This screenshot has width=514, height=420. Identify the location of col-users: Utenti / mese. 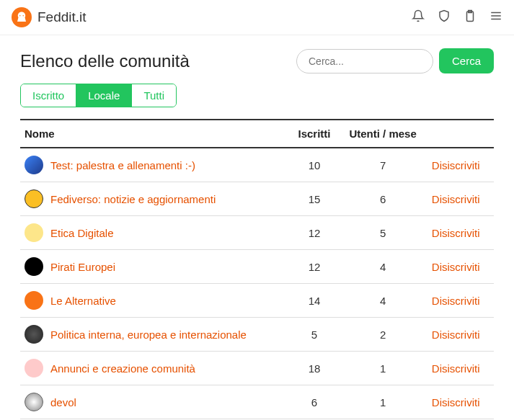
(382, 134).